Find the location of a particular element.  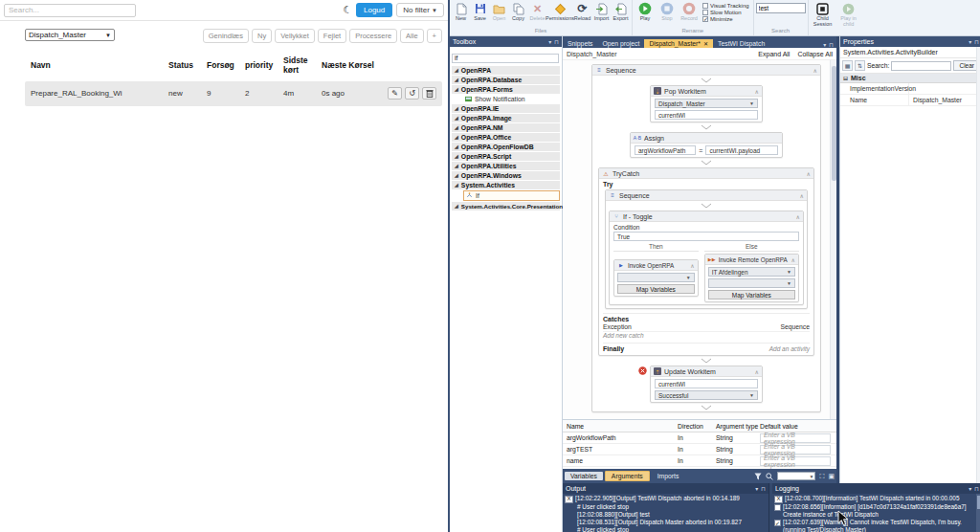

activity-if-toggle: ⑂If - Toggle∧ Condition True Then is located at coordinates (706, 258).